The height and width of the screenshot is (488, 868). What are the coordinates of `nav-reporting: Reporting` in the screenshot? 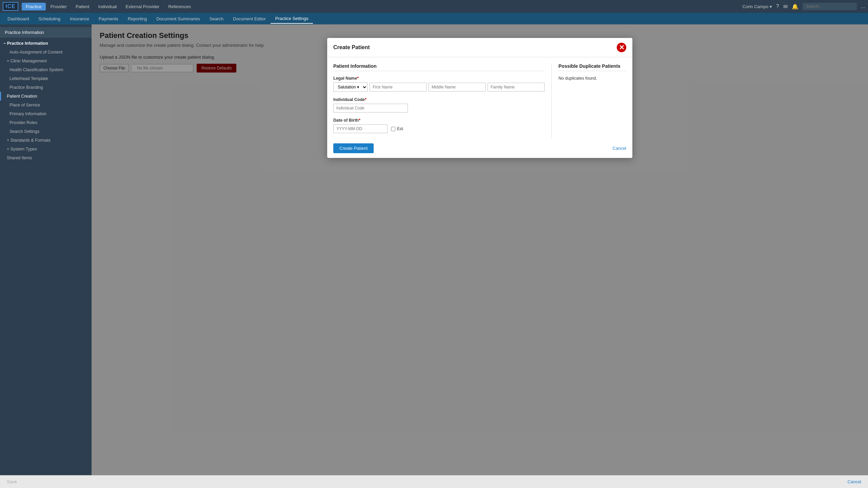 It's located at (137, 19).